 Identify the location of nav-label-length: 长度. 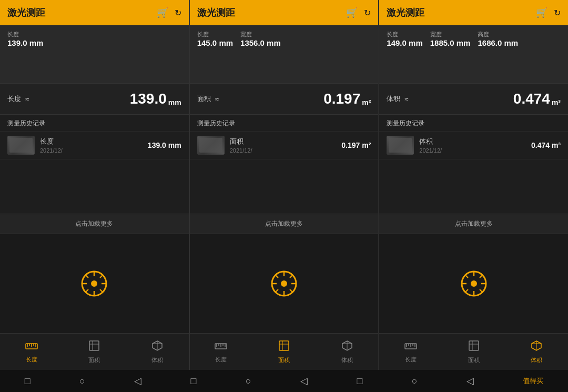
(32, 360).